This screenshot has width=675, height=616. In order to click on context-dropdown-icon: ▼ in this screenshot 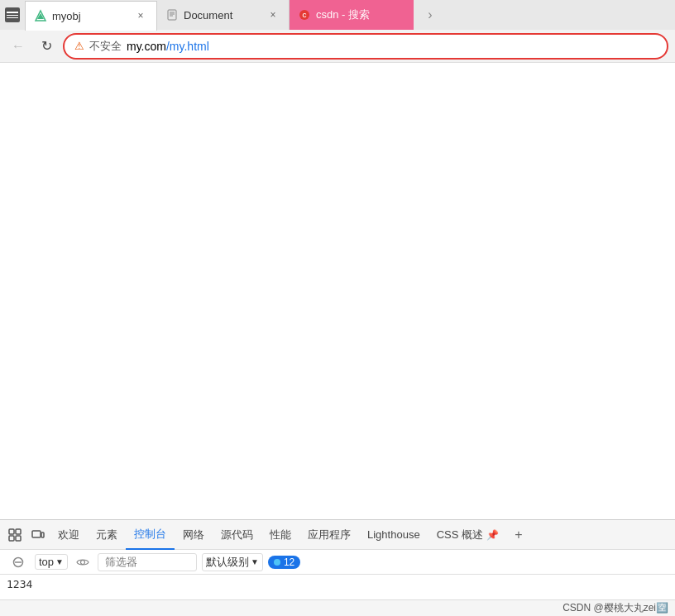, I will do `click(60, 562)`.